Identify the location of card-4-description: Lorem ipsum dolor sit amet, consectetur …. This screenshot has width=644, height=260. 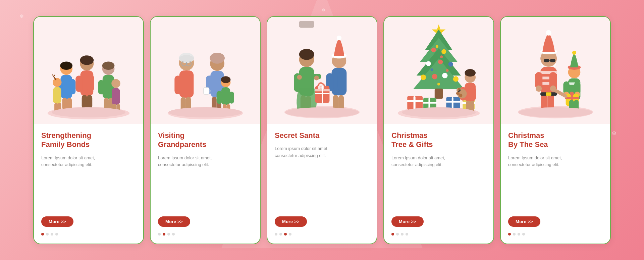
(439, 182).